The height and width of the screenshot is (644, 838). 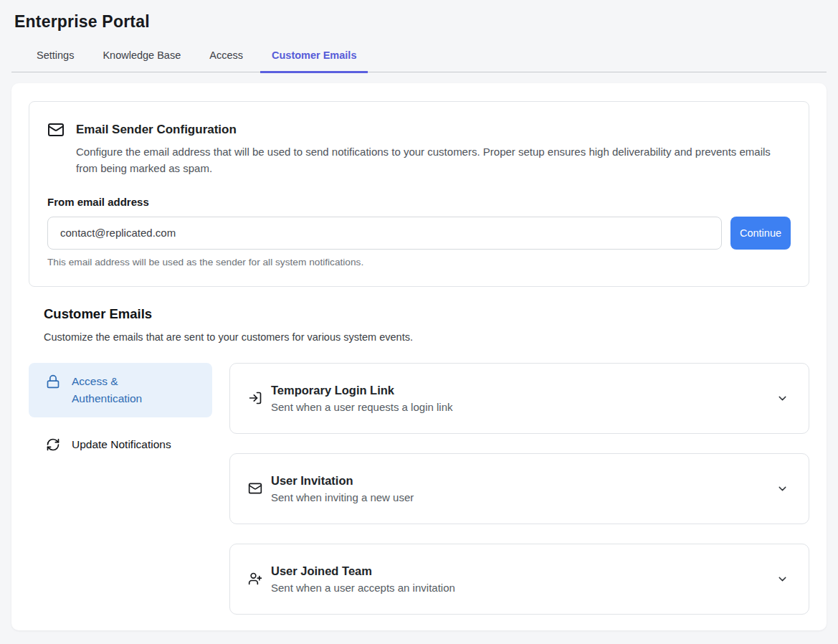 I want to click on tab-knowledge-base: Knowledge Base, so click(x=142, y=62).